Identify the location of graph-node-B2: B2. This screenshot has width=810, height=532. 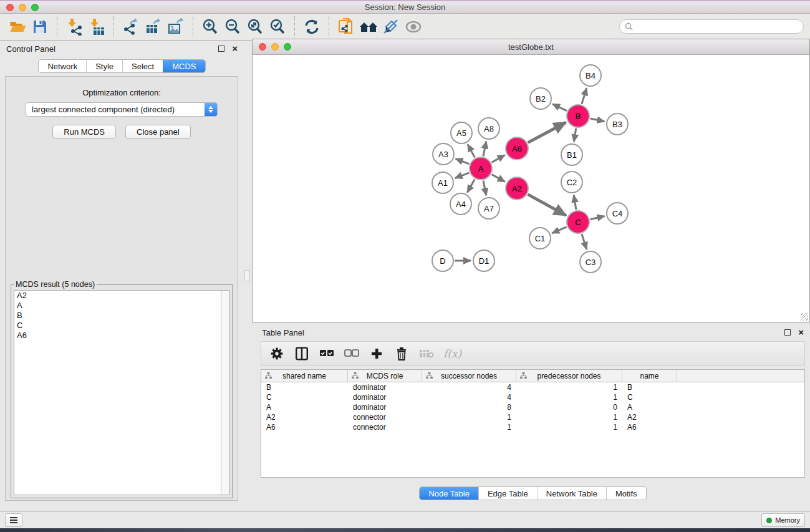
(541, 99).